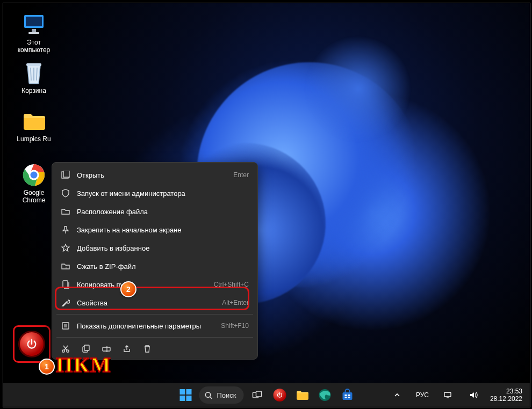 The height and width of the screenshot is (409, 532). What do you see at coordinates (66, 284) in the screenshot?
I see `copy-path-icon` at bounding box center [66, 284].